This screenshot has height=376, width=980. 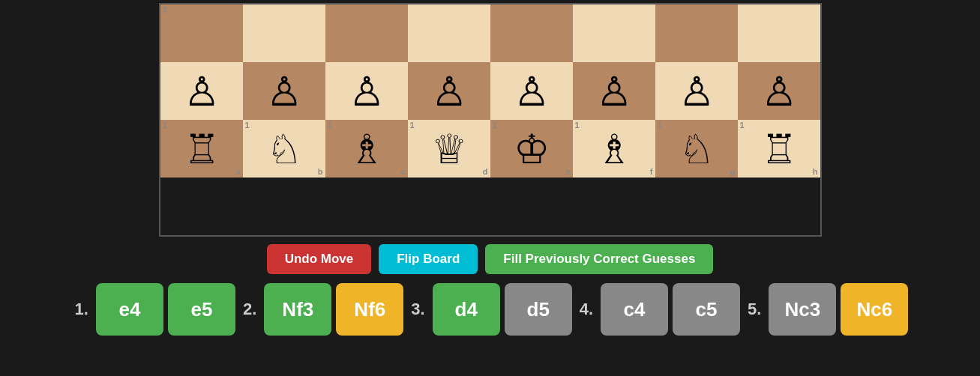 What do you see at coordinates (614, 33) in the screenshot?
I see `board-cell-r0c5` at bounding box center [614, 33].